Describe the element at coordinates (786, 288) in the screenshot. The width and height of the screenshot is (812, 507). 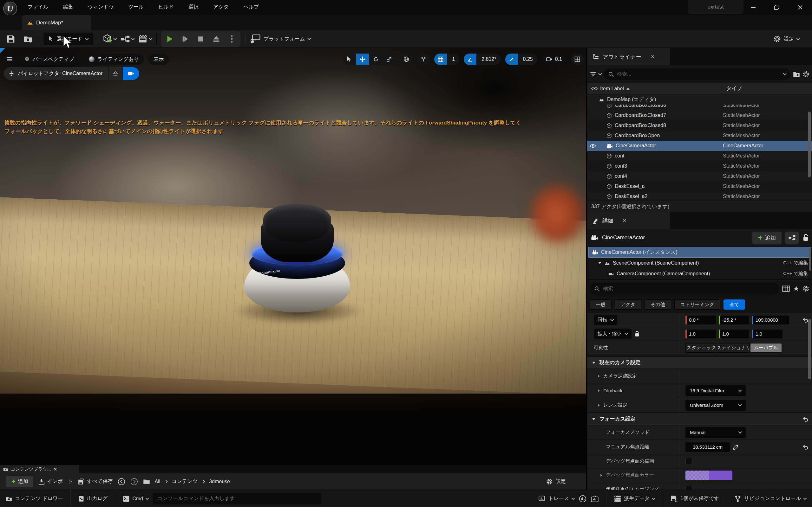
I see `property-matrix-icon` at that location.